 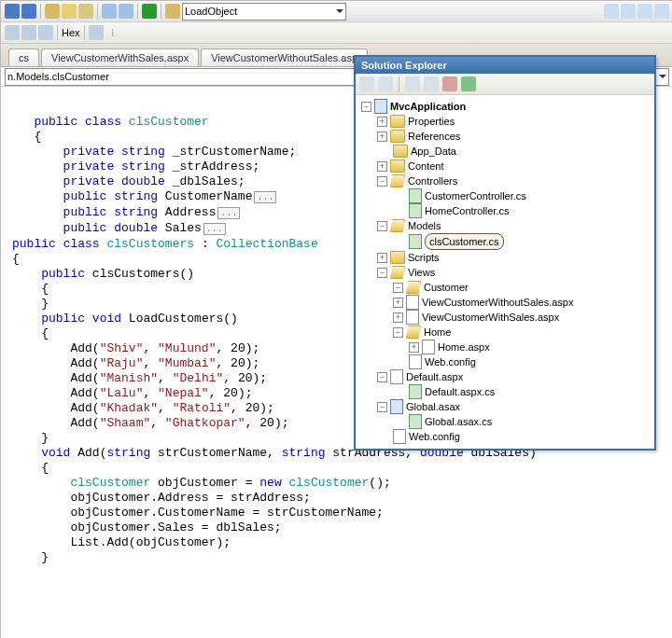 I want to click on undo-icon, so click(x=109, y=11).